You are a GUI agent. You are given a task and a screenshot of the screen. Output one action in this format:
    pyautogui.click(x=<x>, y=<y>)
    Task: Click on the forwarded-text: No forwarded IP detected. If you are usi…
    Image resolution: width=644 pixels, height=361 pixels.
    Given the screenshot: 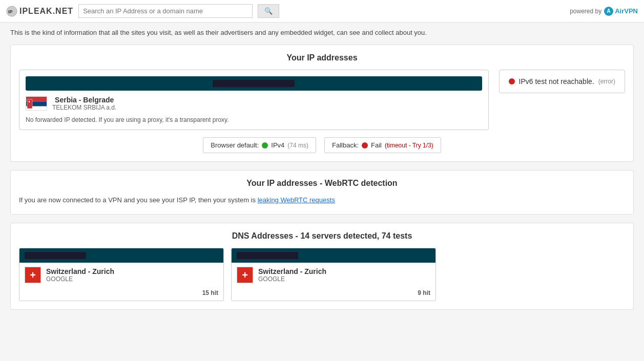 What is the action you would take?
    pyautogui.click(x=254, y=120)
    